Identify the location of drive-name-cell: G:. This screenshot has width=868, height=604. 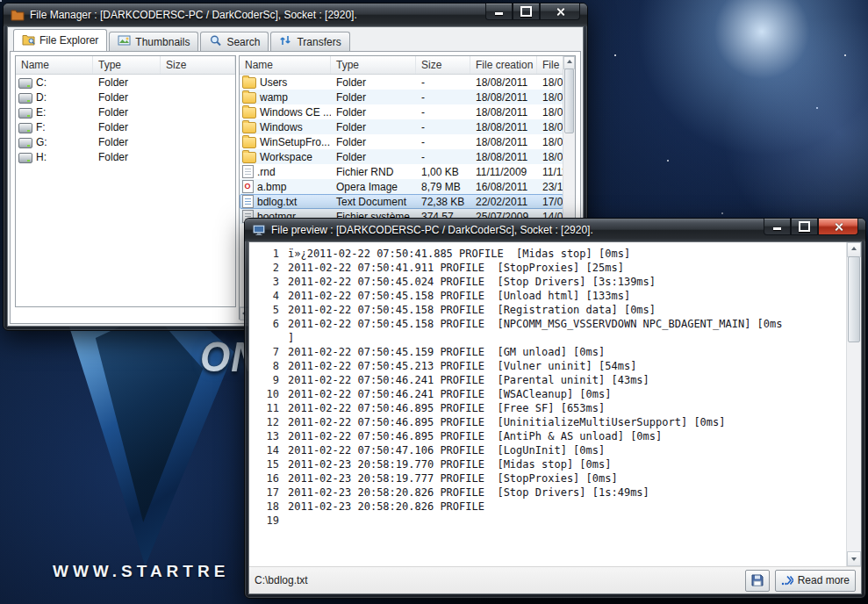
(54, 142).